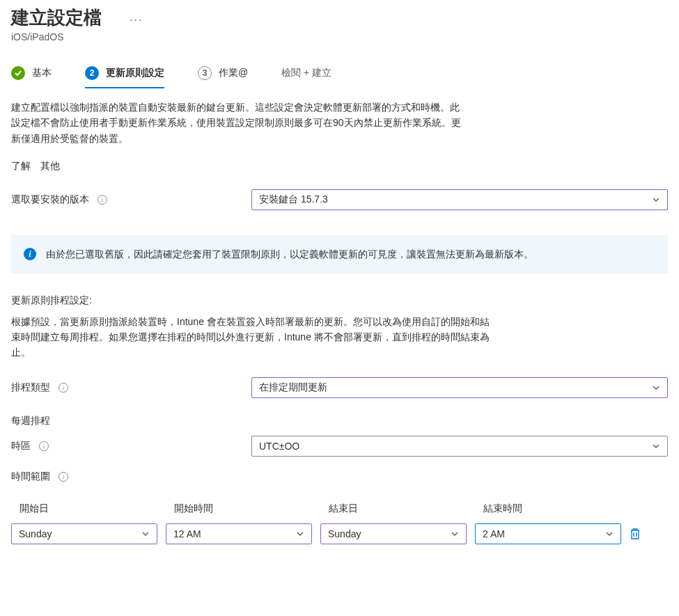 Image resolution: width=679 pixels, height=616 pixels. What do you see at coordinates (84, 534) in the screenshot?
I see `start-day-select: Sunday` at bounding box center [84, 534].